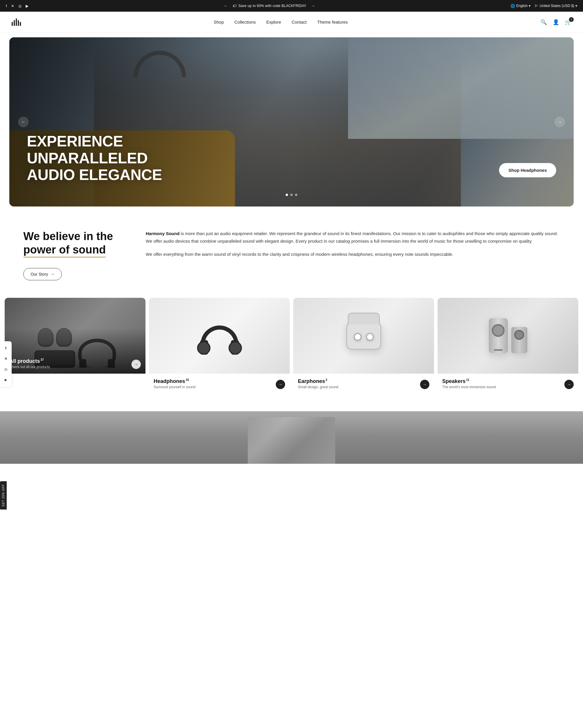 The width and height of the screenshot is (583, 728). I want to click on search-icon: 🔍, so click(544, 22).